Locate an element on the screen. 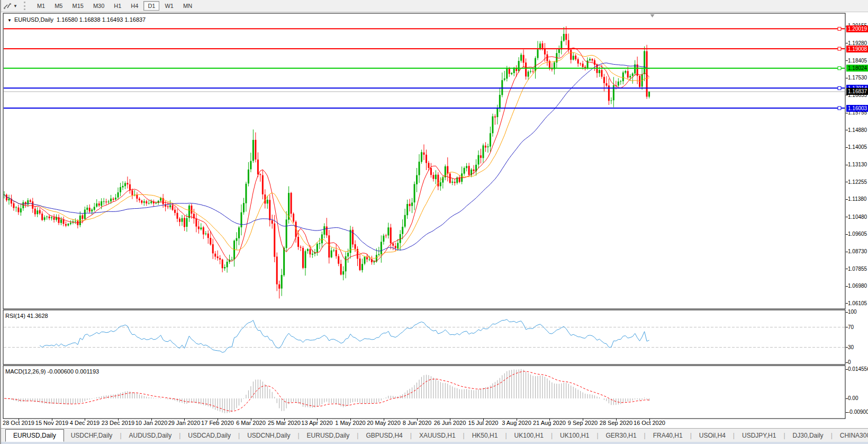 The image size is (868, 444). timeframe-button-m5: M5 is located at coordinates (58, 6).